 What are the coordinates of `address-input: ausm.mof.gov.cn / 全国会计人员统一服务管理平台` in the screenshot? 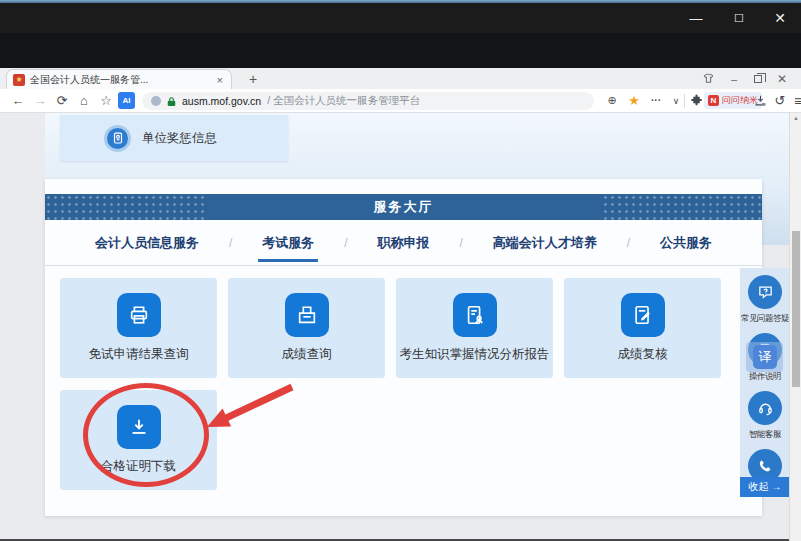 It's located at (368, 101).